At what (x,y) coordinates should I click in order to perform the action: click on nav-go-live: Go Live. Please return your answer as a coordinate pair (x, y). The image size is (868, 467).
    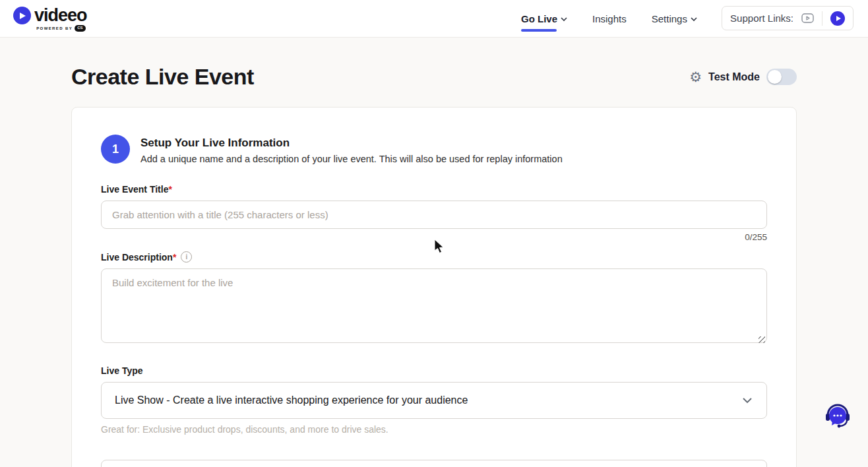
    Looking at the image, I should click on (544, 18).